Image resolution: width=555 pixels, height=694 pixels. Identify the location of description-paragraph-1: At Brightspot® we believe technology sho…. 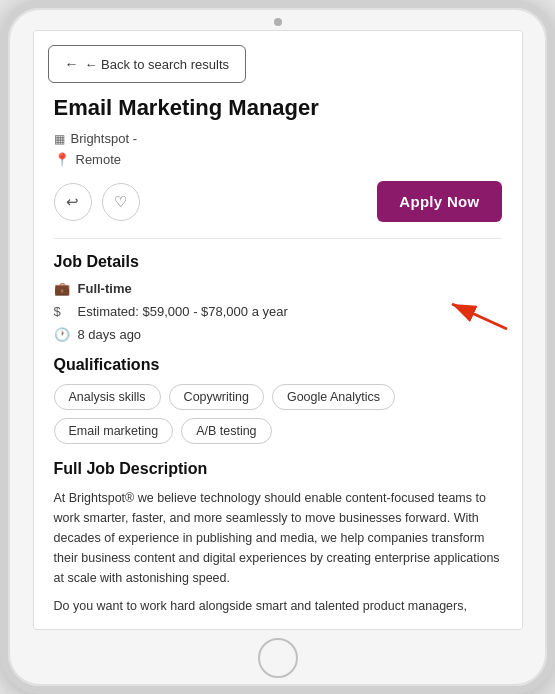
(278, 538).